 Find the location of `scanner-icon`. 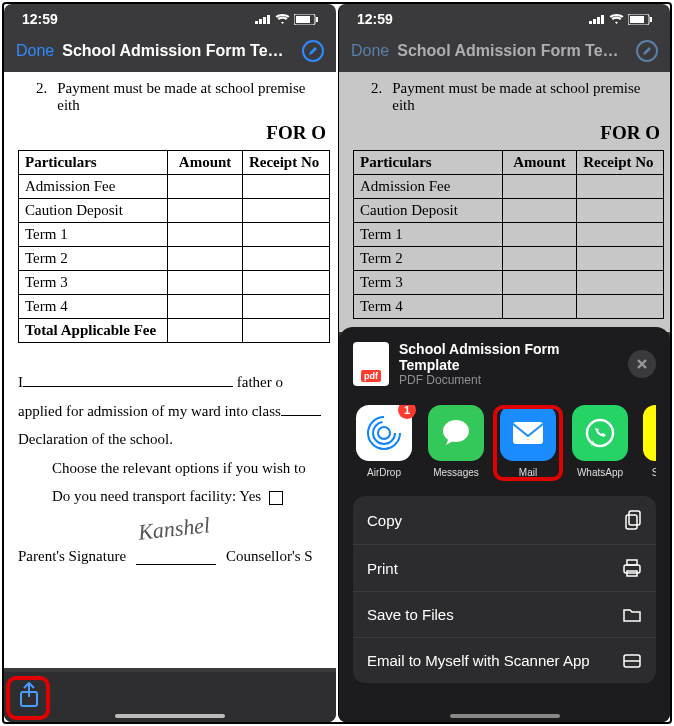

scanner-icon is located at coordinates (632, 661).